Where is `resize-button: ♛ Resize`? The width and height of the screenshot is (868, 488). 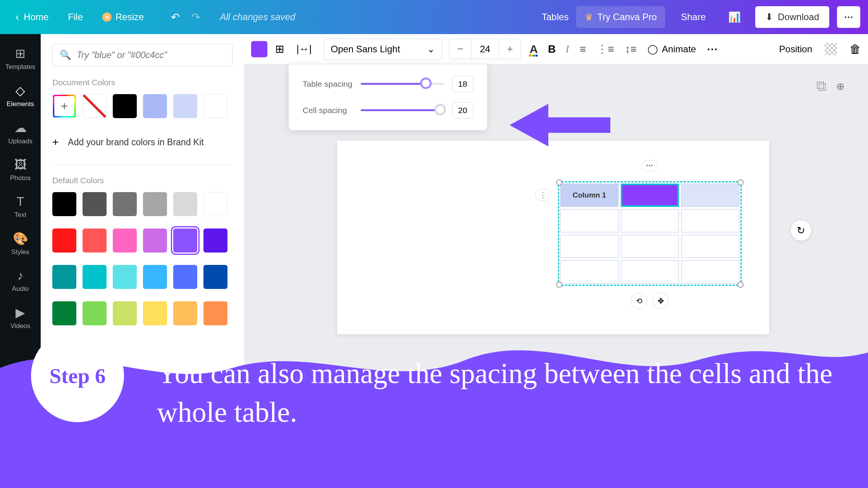
resize-button: ♛ Resize is located at coordinates (123, 17).